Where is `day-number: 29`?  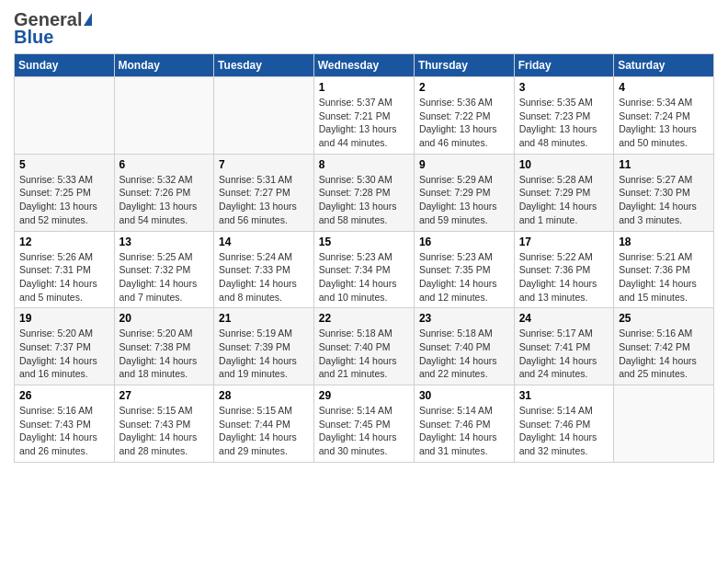
day-number: 29 is located at coordinates (364, 396).